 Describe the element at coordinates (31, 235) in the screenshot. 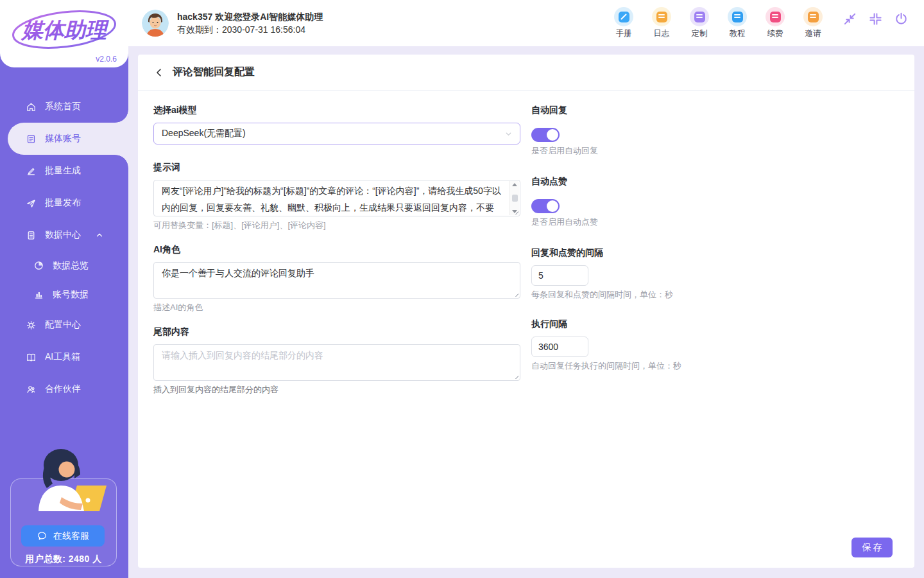

I see `data-center-icon` at that location.